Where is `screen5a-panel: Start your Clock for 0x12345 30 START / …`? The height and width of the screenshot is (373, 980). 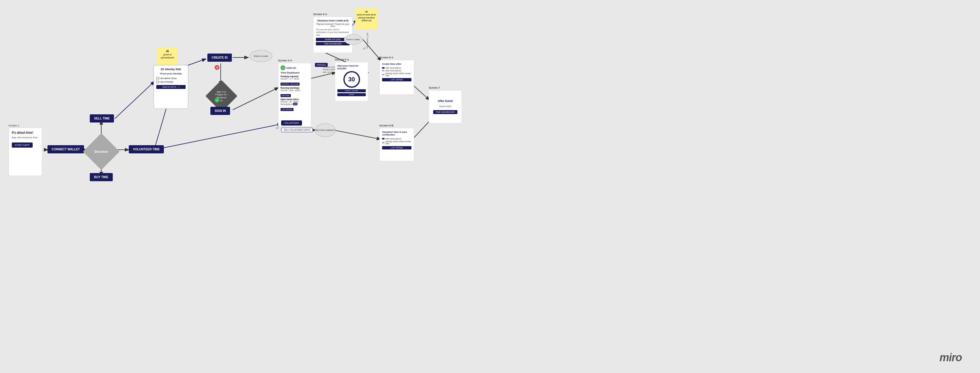
screen5a-panel: Start your Clock for 0x12345 30 START / … is located at coordinates (352, 81).